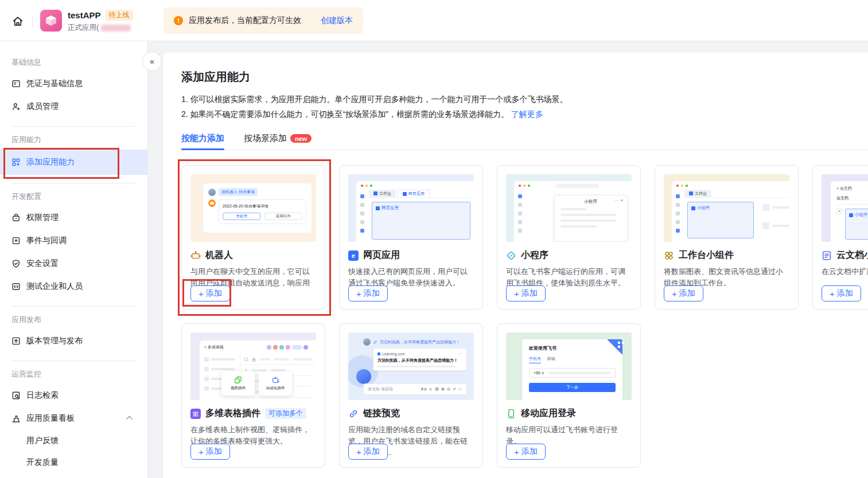 The image size is (868, 478). I want to click on app-name: testAPP, so click(84, 15).